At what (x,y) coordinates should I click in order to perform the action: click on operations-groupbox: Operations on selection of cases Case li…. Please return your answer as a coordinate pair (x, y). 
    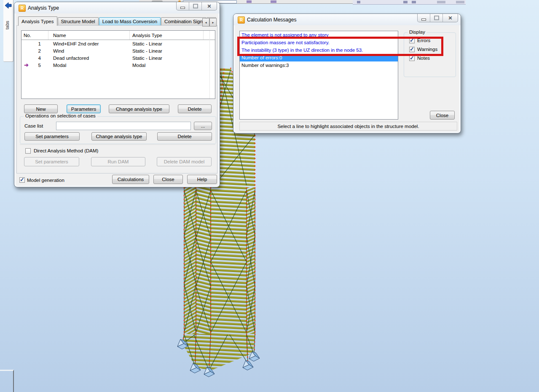
    Looking at the image, I should click on (118, 130).